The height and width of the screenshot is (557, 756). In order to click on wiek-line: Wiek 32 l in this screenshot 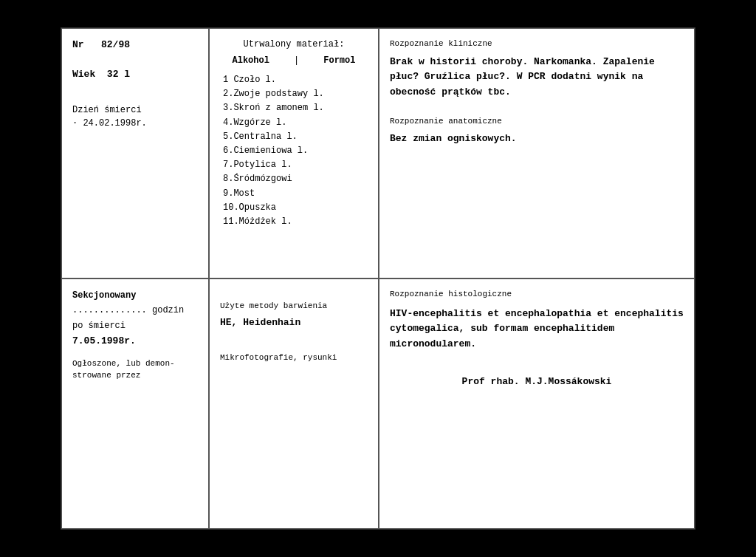, I will do `click(135, 75)`.